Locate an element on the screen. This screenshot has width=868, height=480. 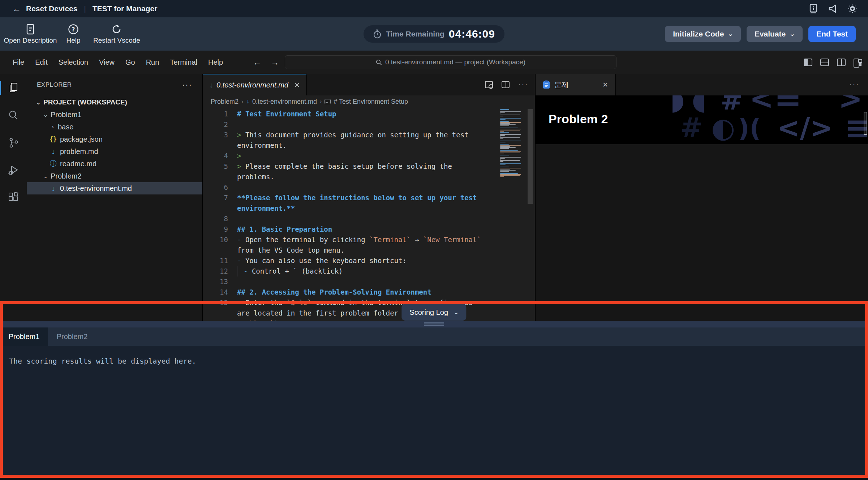
code-line: 6 is located at coordinates (369, 187).